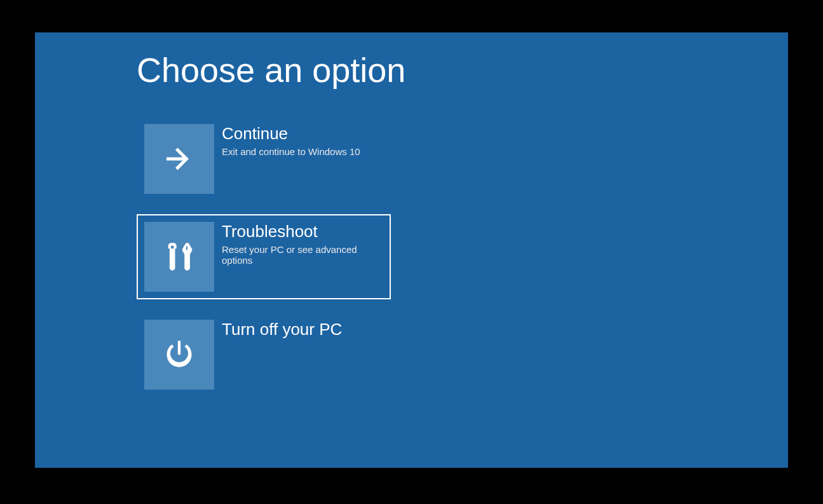 The height and width of the screenshot is (504, 823). What do you see at coordinates (291, 151) in the screenshot?
I see `option-description: Exit and continue to Windows 10` at bounding box center [291, 151].